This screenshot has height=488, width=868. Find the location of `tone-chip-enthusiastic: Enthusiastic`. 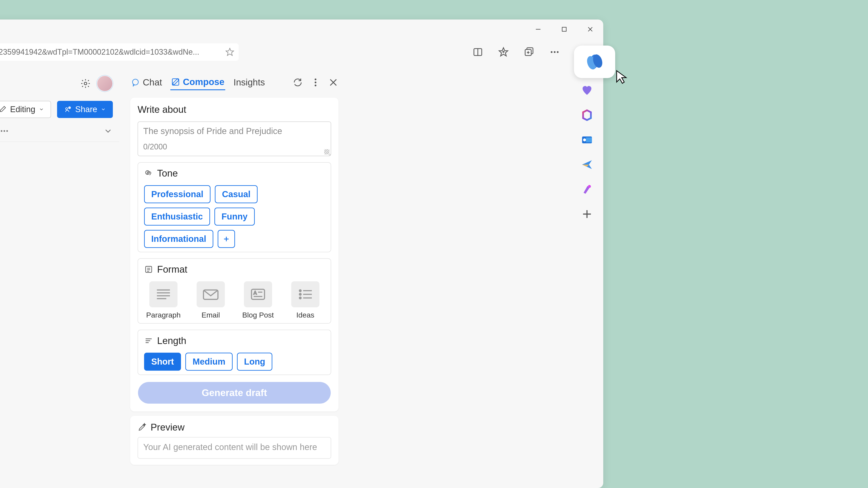

tone-chip-enthusiastic: Enthusiastic is located at coordinates (177, 217).